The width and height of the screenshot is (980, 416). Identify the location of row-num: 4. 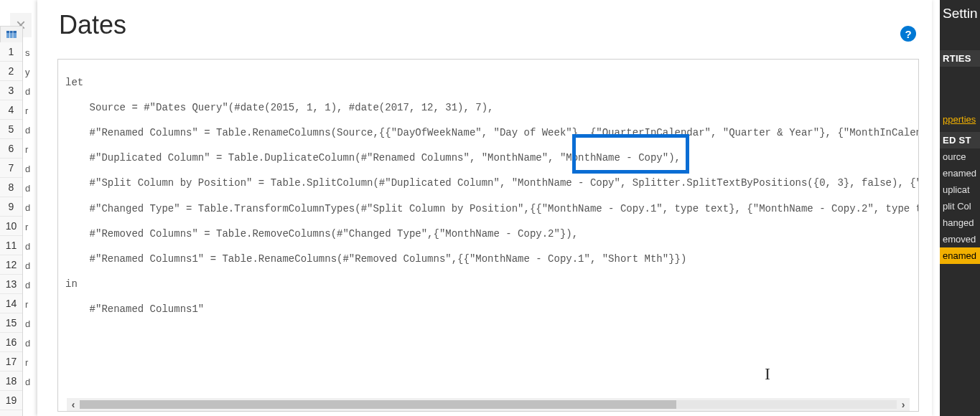
(11, 110).